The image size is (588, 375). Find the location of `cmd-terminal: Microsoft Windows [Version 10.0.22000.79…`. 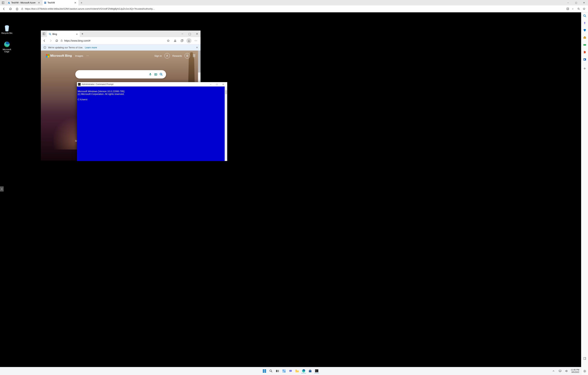

cmd-terminal: Microsoft Windows [Version 10.0.22000.79… is located at coordinates (152, 124).